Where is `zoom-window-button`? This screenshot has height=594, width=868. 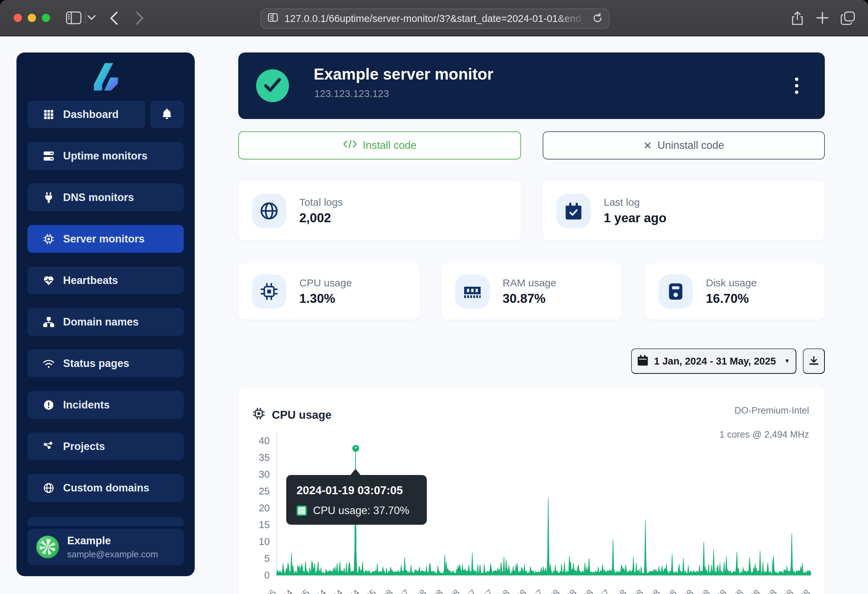 zoom-window-button is located at coordinates (46, 18).